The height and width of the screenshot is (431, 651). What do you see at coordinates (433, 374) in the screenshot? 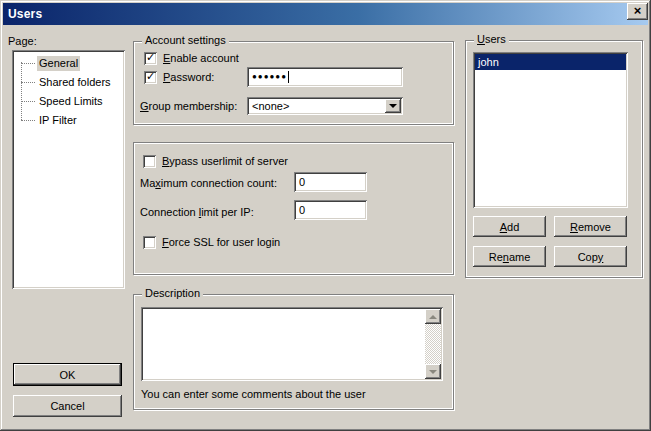
I see `arrow-down-icon` at bounding box center [433, 374].